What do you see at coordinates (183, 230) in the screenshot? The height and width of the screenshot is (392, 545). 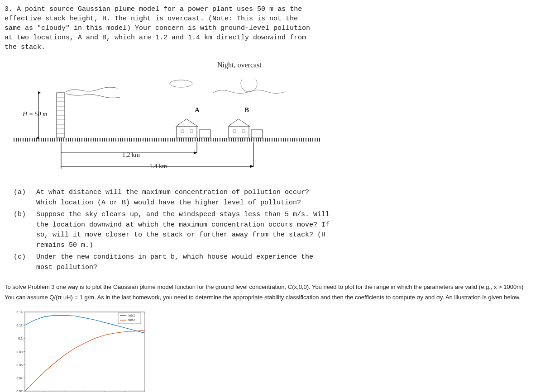 I see `question-b-text: Suppose the sky clears up, and the winds…` at bounding box center [183, 230].